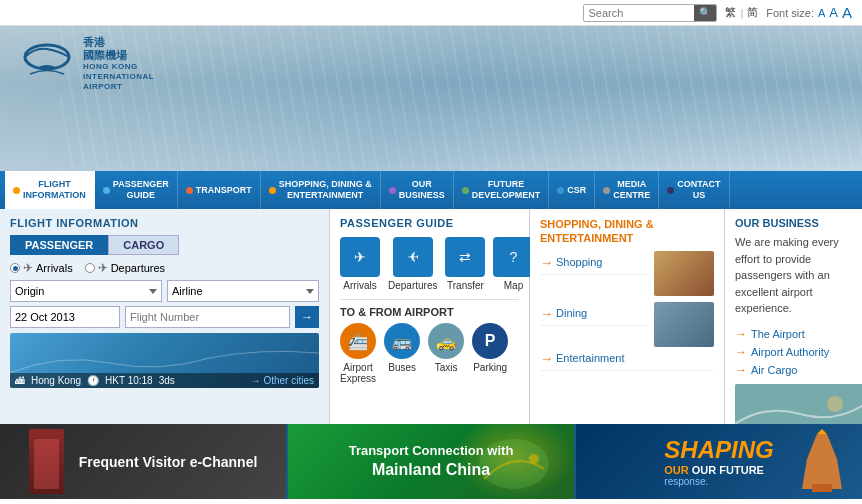 The image size is (862, 504). Describe the element at coordinates (798, 276) in the screenshot. I see `business-description: We are making every effort to provide pa…` at that location.